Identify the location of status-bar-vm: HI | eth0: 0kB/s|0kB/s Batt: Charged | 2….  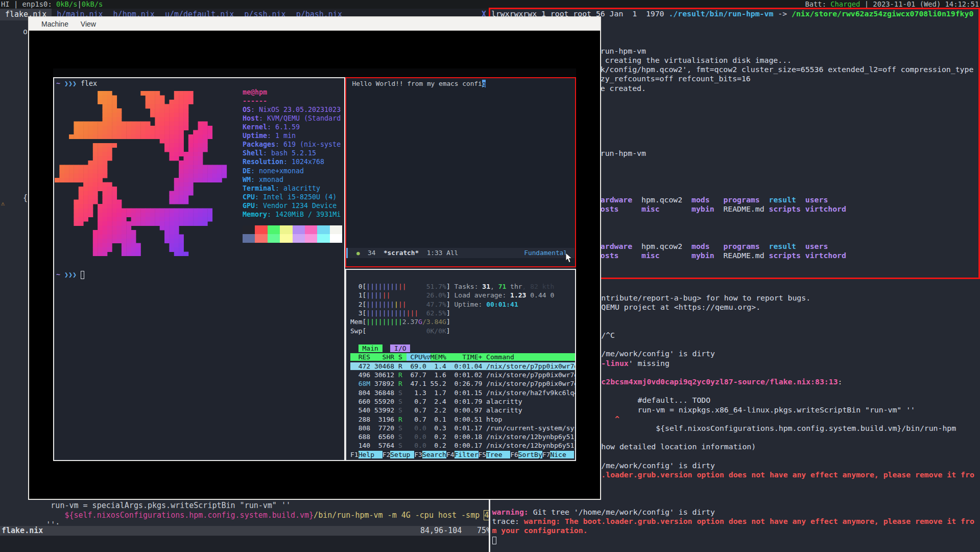
(315, 73).